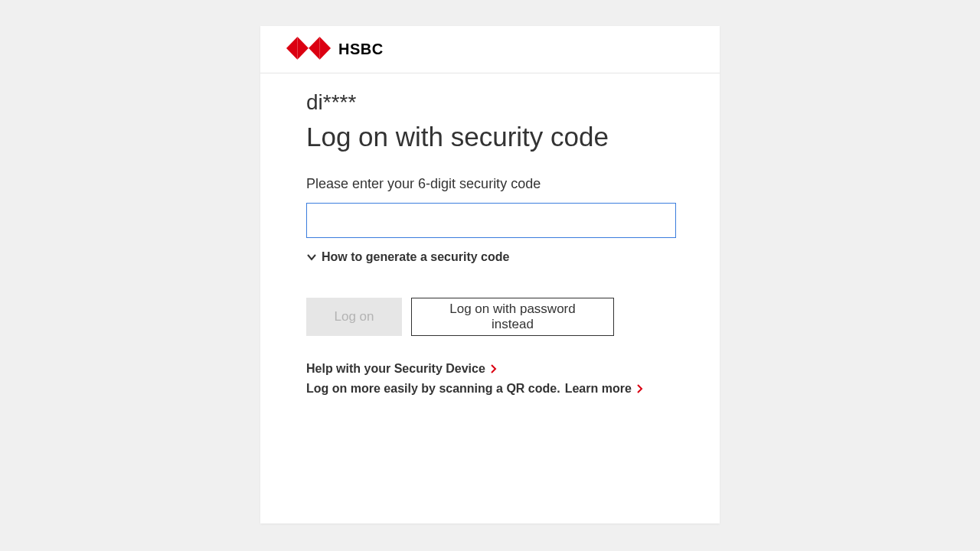  Describe the element at coordinates (491, 389) in the screenshot. I see `qr-learn-more-link: Log on more easily by scanning a QR code…` at that location.